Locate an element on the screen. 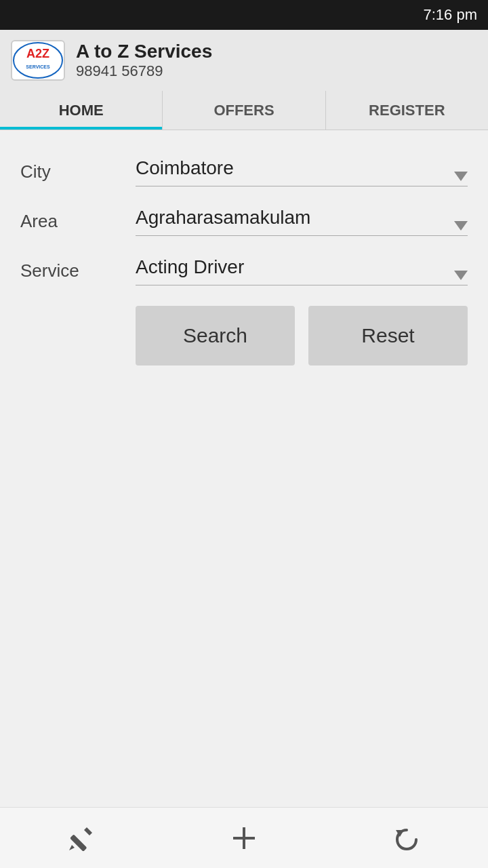 This screenshot has width=488, height=868. phone-number: 98941 56789 is located at coordinates (144, 71).